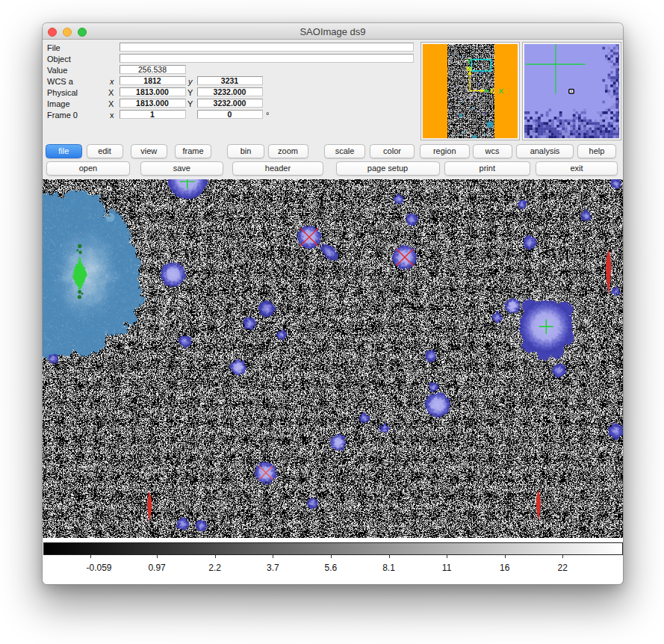 The width and height of the screenshot is (664, 644). What do you see at coordinates (502, 91) in the screenshot?
I see `svg-text: X` at bounding box center [502, 91].